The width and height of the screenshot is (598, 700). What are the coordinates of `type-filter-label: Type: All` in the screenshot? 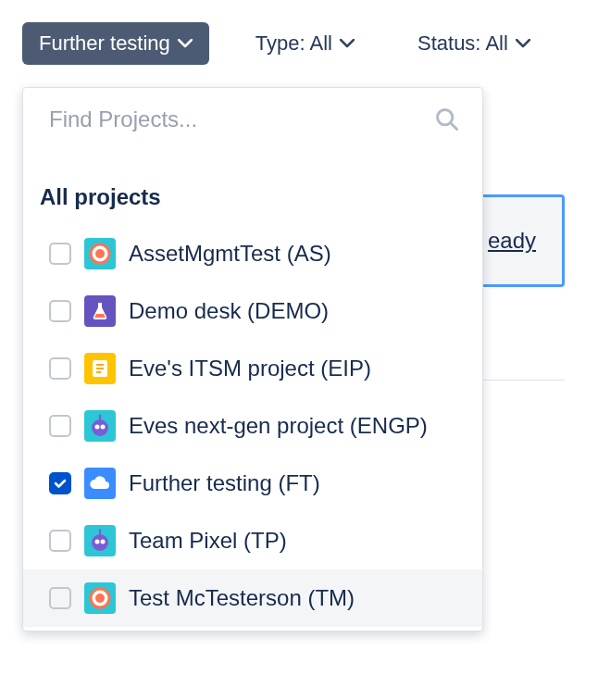 It's located at (294, 44).